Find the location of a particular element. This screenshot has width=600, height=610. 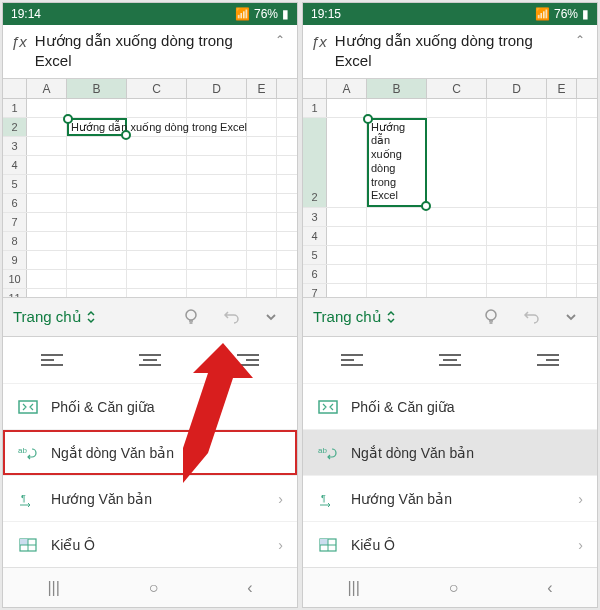

col-header: A is located at coordinates (347, 88).